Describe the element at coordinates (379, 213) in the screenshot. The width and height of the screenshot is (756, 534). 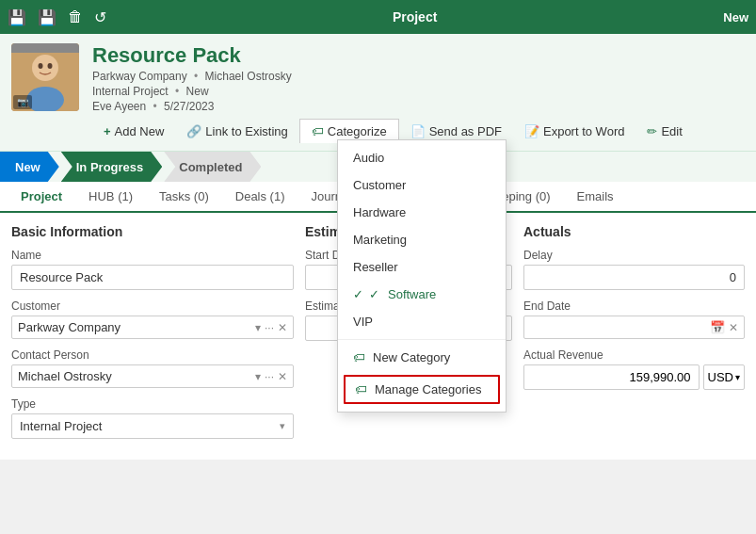
I see `hardware-label: Hardware` at that location.